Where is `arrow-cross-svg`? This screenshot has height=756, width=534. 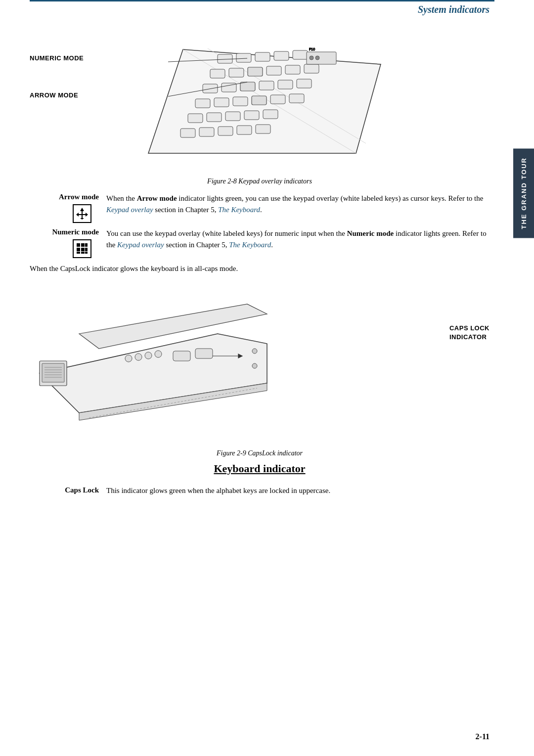 arrow-cross-svg is located at coordinates (82, 214).